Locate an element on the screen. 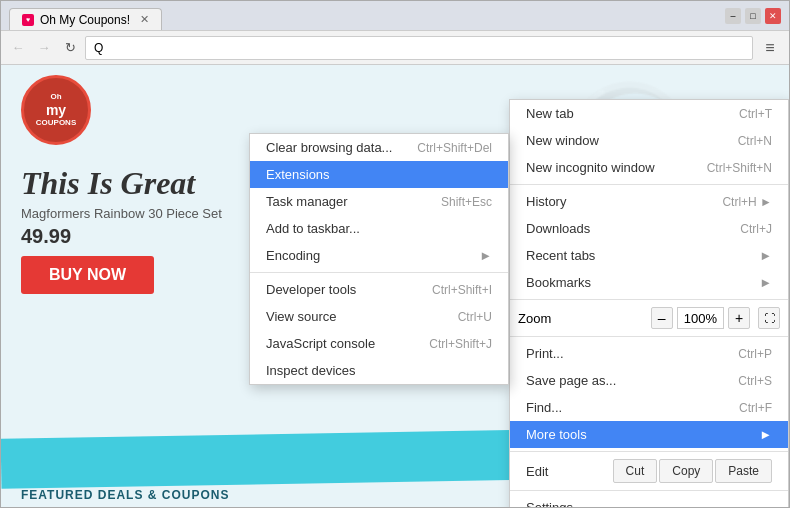 This screenshot has height=508, width=790. menu-label: New tab is located at coordinates (550, 114).